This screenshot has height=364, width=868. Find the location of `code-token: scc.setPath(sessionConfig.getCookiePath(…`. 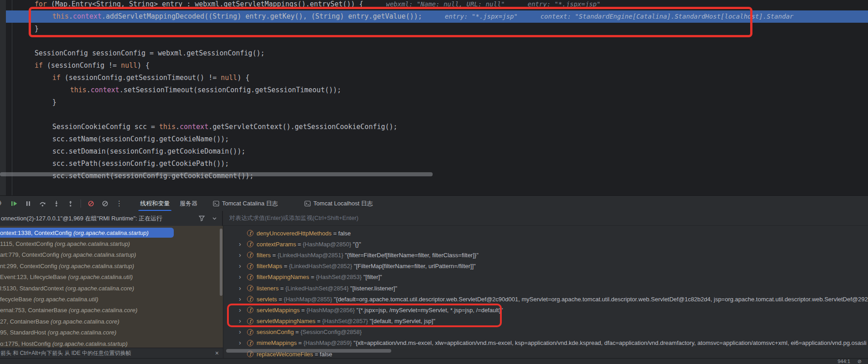

code-token: scc.setPath(sessionConfig.getCookiePath(… is located at coordinates (141, 164).